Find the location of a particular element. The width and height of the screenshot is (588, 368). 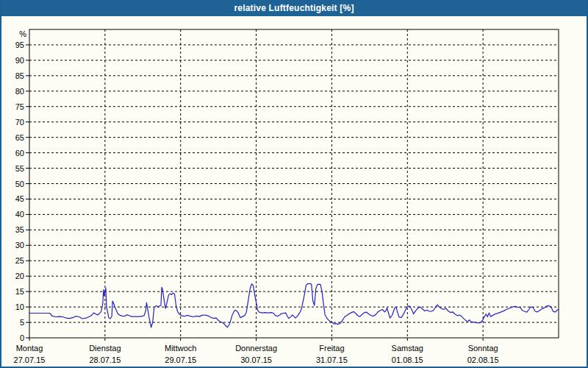

y-tick-label: 25 is located at coordinates (20, 261).